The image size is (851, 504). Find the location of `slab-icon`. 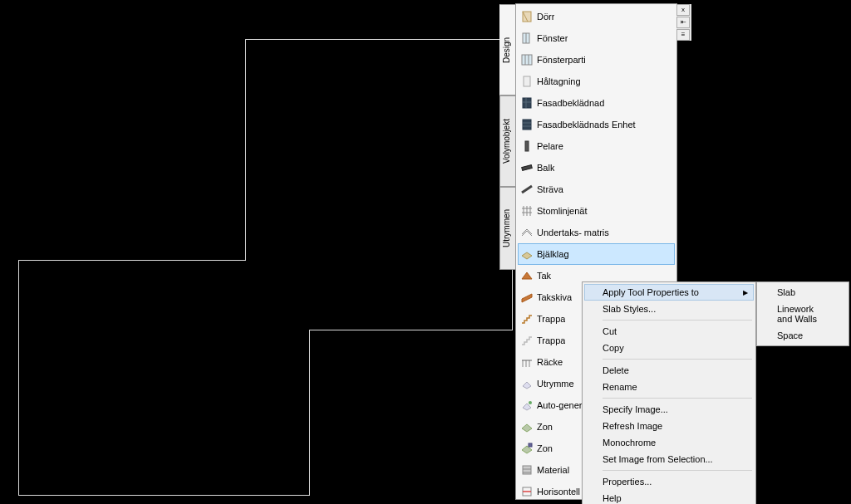

slab-icon is located at coordinates (527, 254).